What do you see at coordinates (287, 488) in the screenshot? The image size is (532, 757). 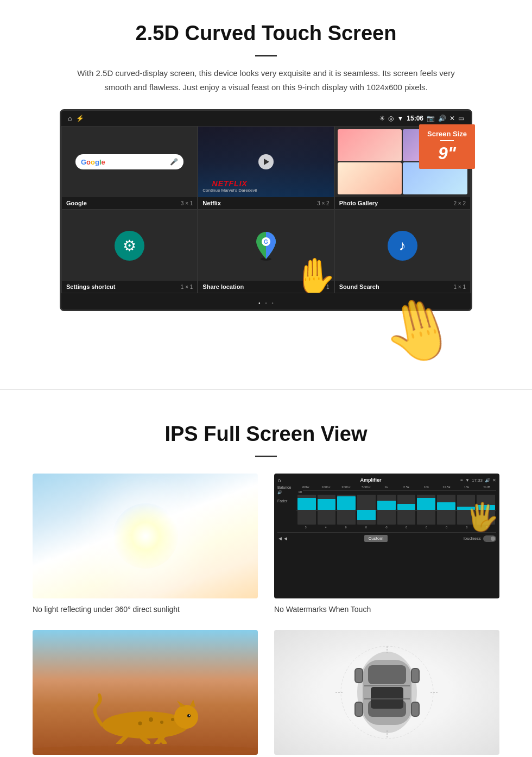 I see `amp-balance-label: Balance` at bounding box center [287, 488].